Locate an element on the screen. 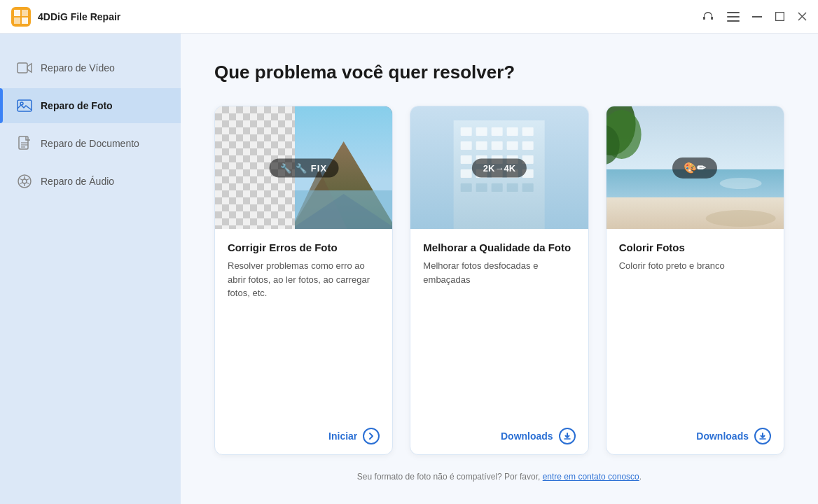  card-fix-image: 🔧 🔧 FIX is located at coordinates (304, 168).